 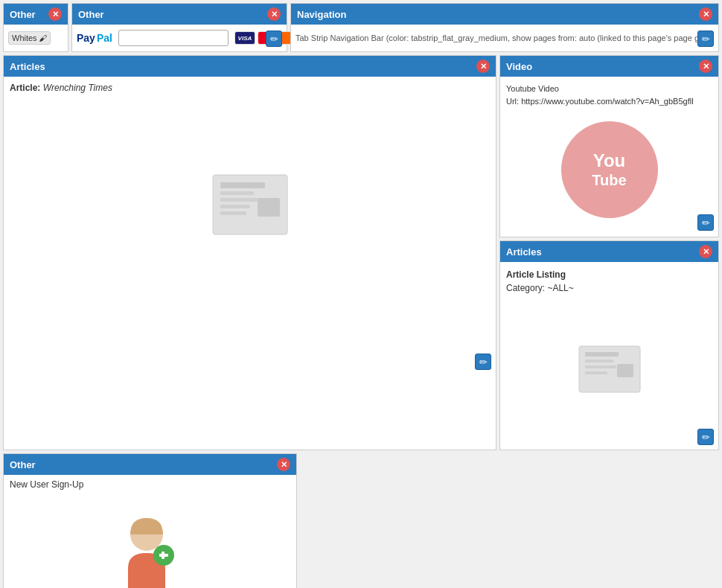 I want to click on youtube-you-text: You, so click(x=610, y=161).